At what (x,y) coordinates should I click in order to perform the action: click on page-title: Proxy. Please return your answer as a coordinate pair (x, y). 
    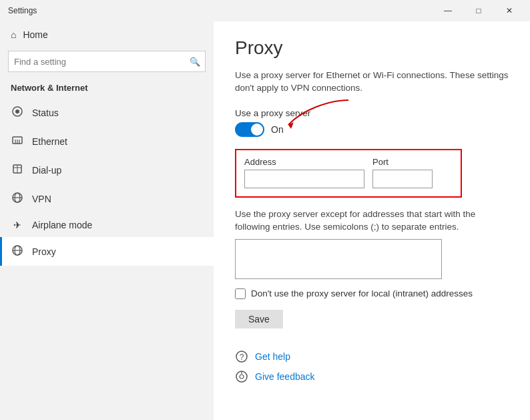
    Looking at the image, I should click on (372, 48).